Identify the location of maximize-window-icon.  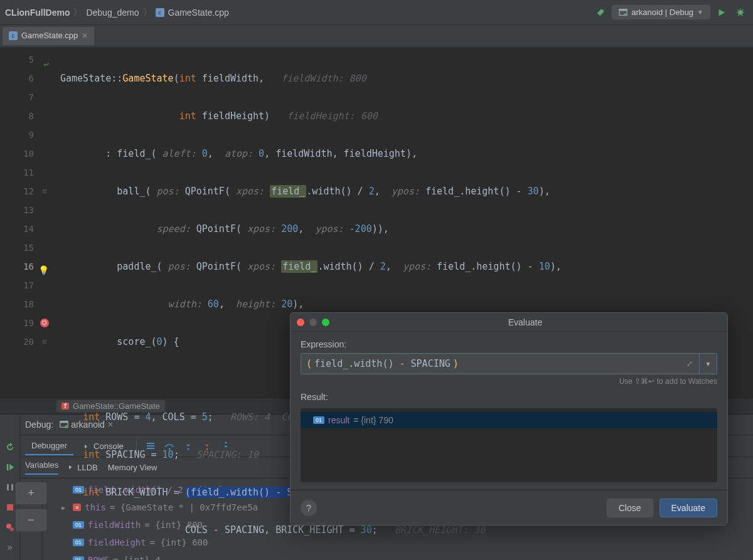
(326, 322).